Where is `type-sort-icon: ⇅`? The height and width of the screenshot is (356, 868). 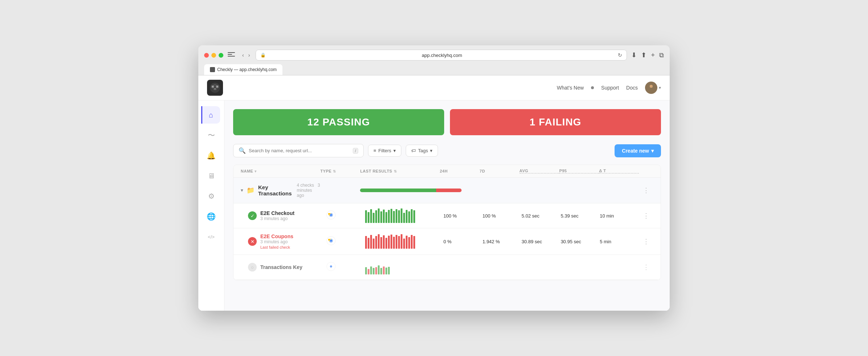 type-sort-icon: ⇅ is located at coordinates (334, 171).